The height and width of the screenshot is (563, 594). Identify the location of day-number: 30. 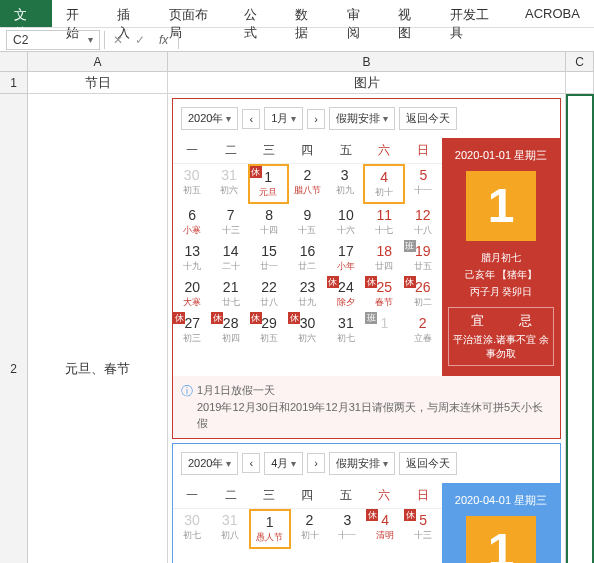
(192, 175).